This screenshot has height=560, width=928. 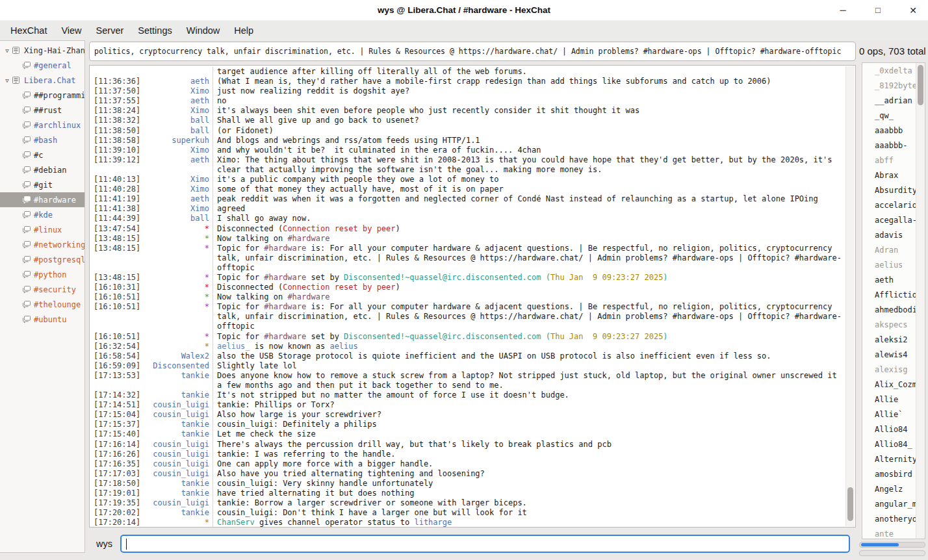 What do you see at coordinates (889, 474) in the screenshot?
I see `user-amosbird: amosbird` at bounding box center [889, 474].